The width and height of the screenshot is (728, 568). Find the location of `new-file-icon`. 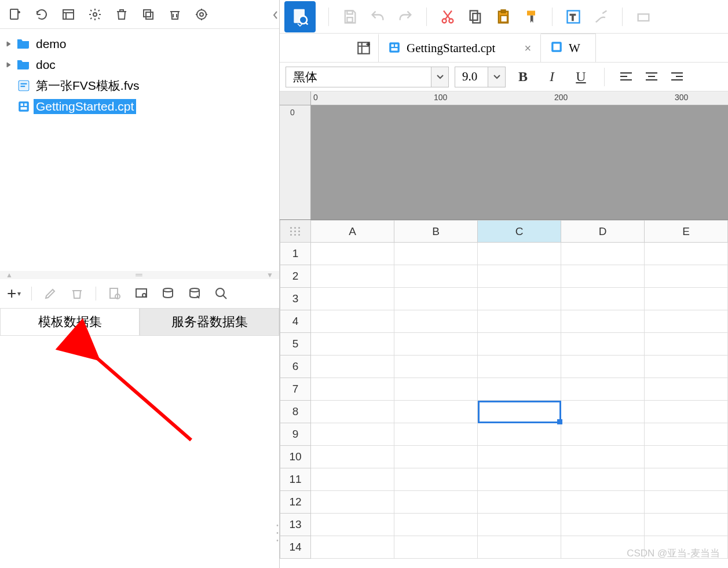

new-file-icon is located at coordinates (15, 14).